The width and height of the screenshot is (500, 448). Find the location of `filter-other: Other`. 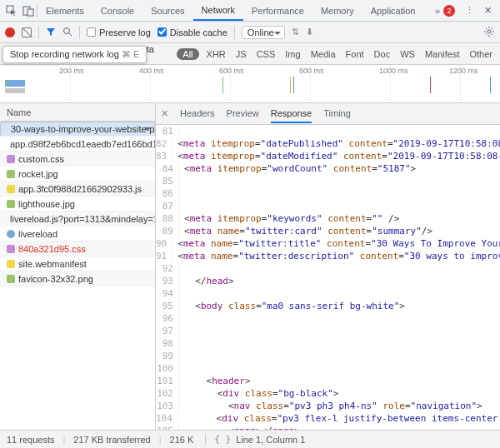

filter-other: Other is located at coordinates (481, 54).